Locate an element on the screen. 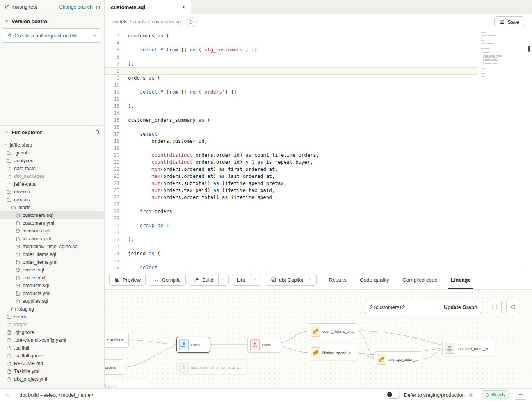  tree-item-dbt_project.yml: dbt_project.yml is located at coordinates (52, 379).